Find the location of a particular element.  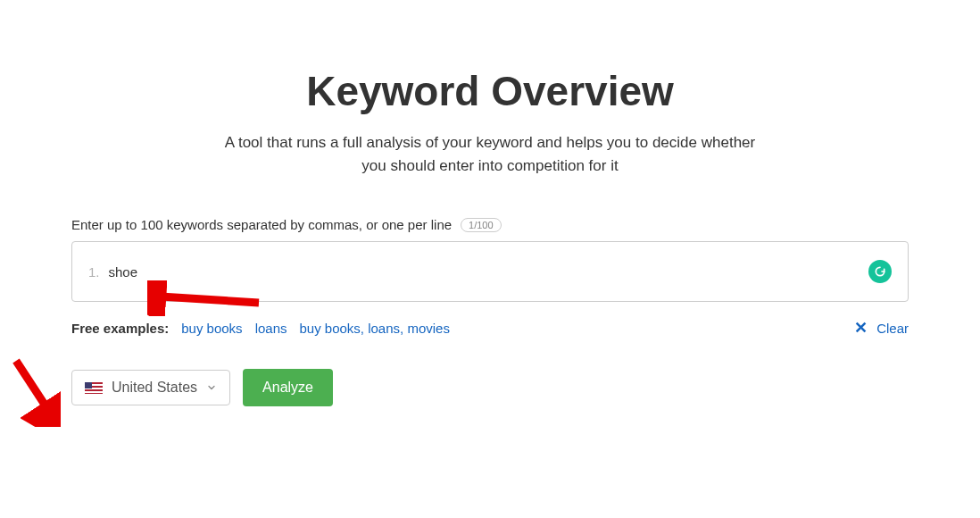

example-link: buy books is located at coordinates (212, 329).